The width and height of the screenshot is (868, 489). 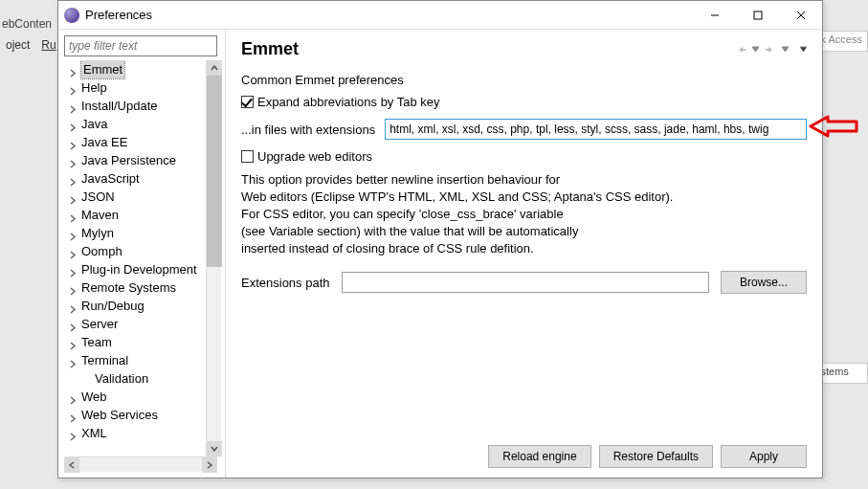 I want to click on tree-item-label: Java EE, so click(x=104, y=142).